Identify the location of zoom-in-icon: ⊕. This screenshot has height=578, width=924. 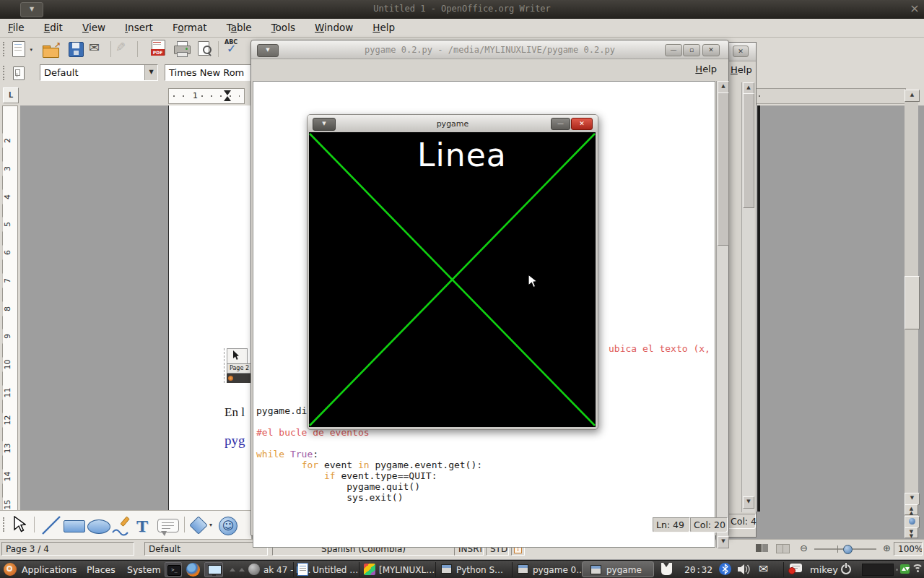
(886, 548).